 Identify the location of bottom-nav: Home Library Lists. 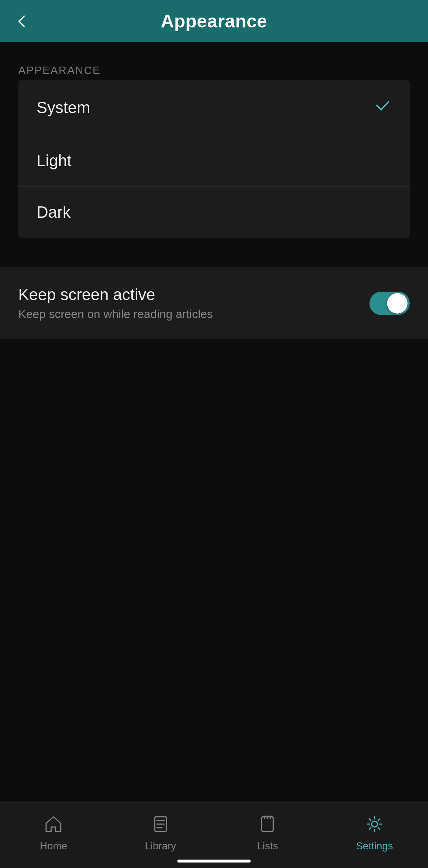
(214, 835).